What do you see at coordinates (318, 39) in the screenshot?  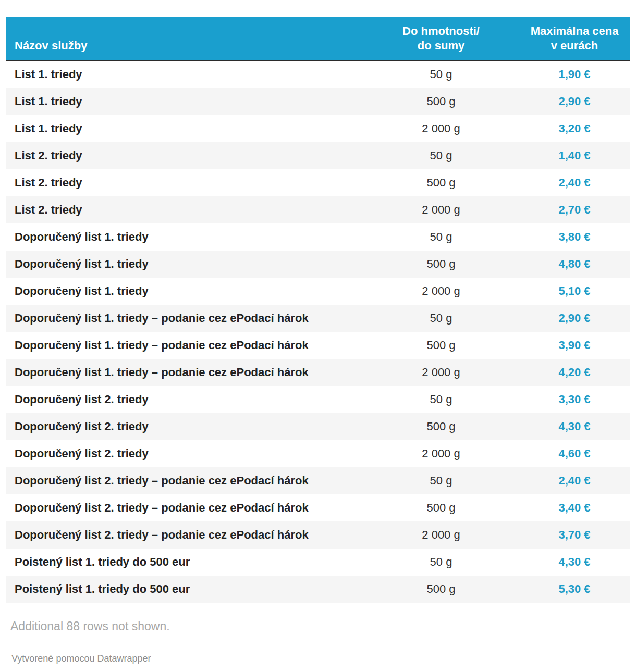 I see `table-header-row: Názov služby Do hmotnosti/ do sumy Maxim…` at bounding box center [318, 39].